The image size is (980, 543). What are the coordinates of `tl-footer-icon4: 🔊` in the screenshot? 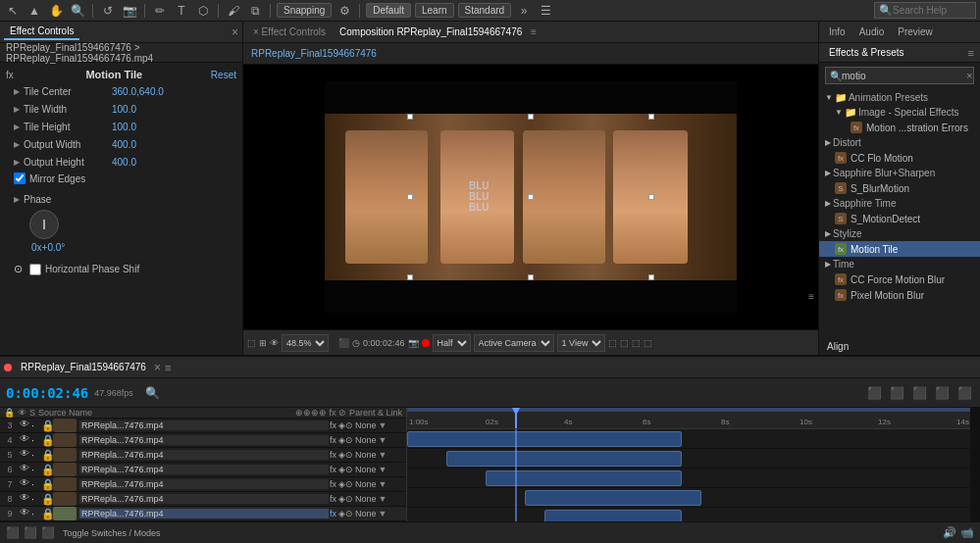 It's located at (950, 533).